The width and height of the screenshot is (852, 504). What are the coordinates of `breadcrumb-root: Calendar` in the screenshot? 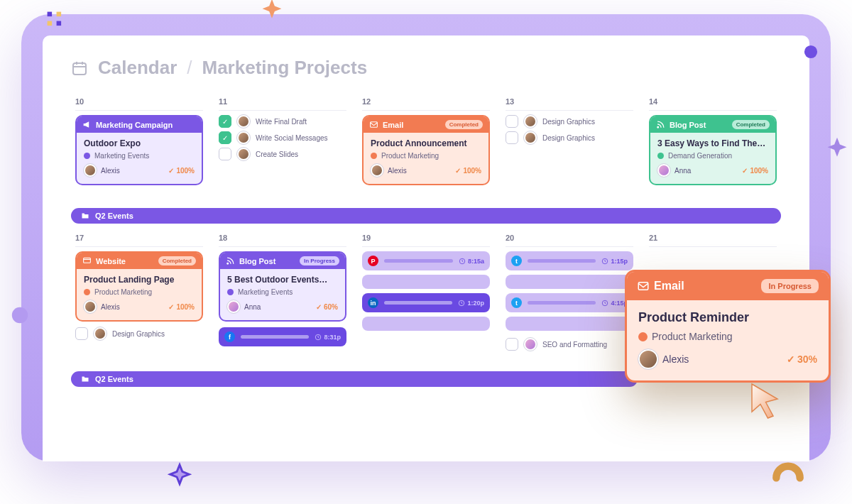 It's located at (138, 68).